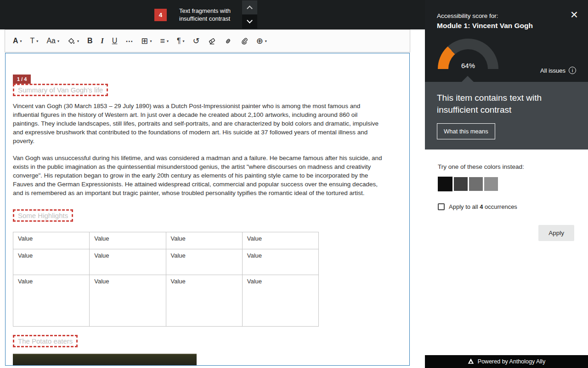 The width and height of the screenshot is (588, 368). Describe the element at coordinates (250, 22) in the screenshot. I see `next-issue-button` at that location.